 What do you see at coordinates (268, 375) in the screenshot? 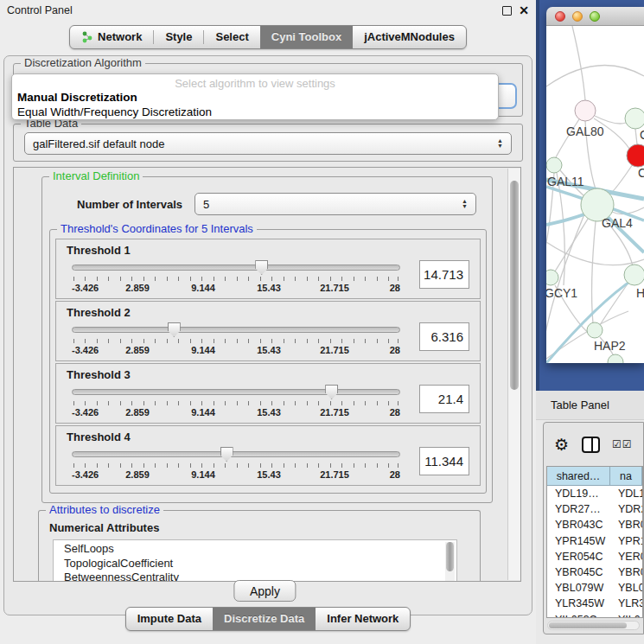
I see `threshold-3-label: Threshold 3` at bounding box center [268, 375].